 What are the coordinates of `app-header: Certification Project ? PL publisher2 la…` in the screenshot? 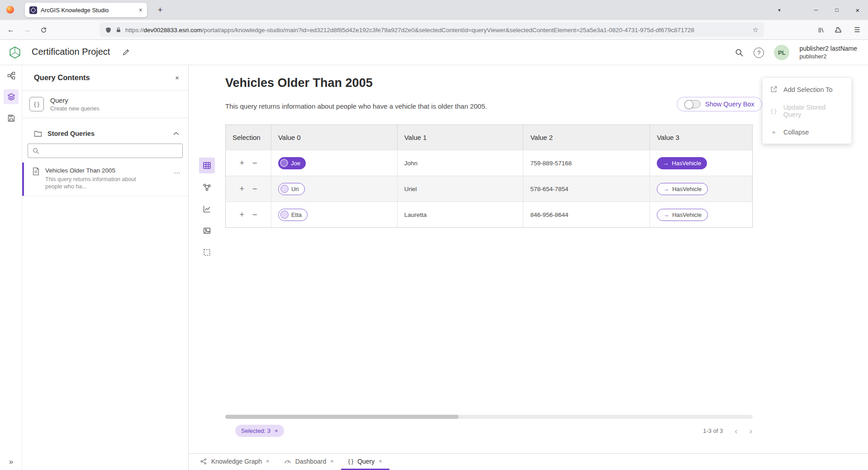 It's located at (434, 53).